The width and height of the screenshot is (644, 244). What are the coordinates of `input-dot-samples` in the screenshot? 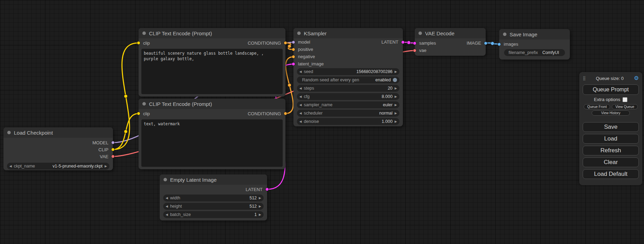 It's located at (415, 43).